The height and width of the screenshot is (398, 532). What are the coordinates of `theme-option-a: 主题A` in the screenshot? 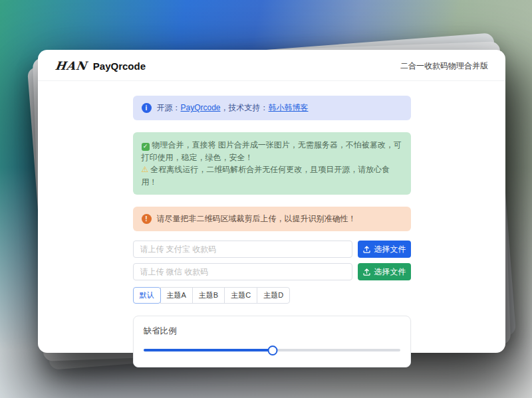 It's located at (177, 295).